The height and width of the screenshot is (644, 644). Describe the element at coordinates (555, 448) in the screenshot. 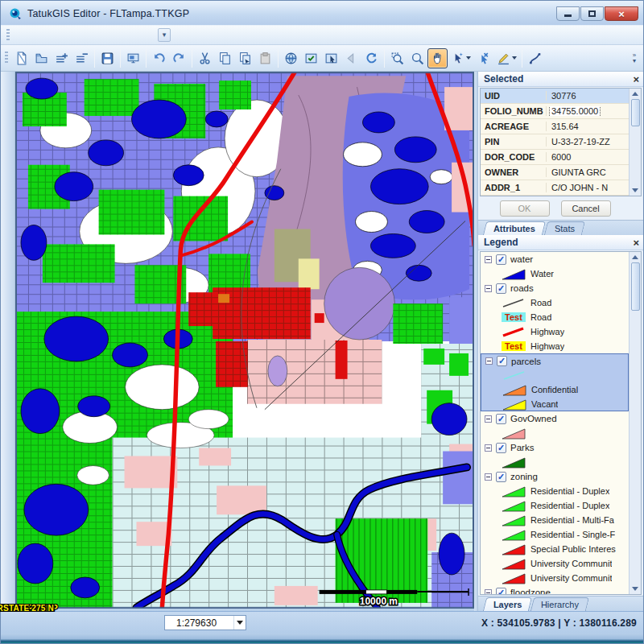

I see `legend-row: ✓ Parks Parks` at that location.